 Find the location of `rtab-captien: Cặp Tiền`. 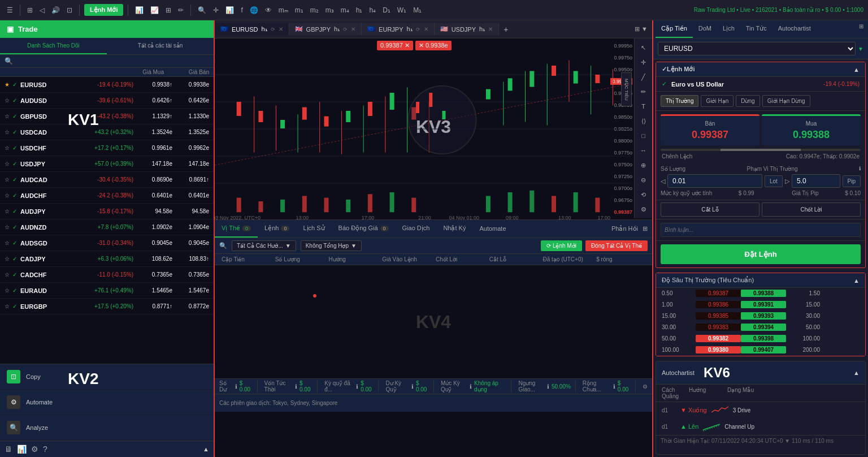

rtab-captien: Cặp Tiền is located at coordinates (674, 29).